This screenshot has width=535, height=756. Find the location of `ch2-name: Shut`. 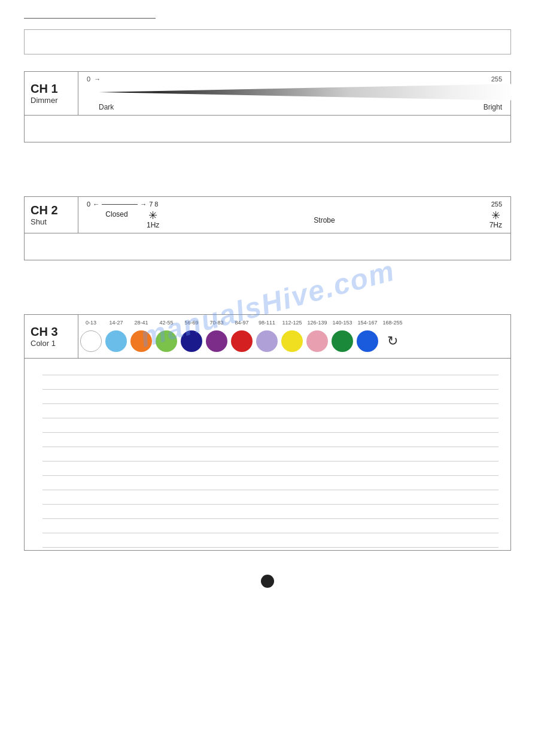

ch2-name: Shut is located at coordinates (38, 221).